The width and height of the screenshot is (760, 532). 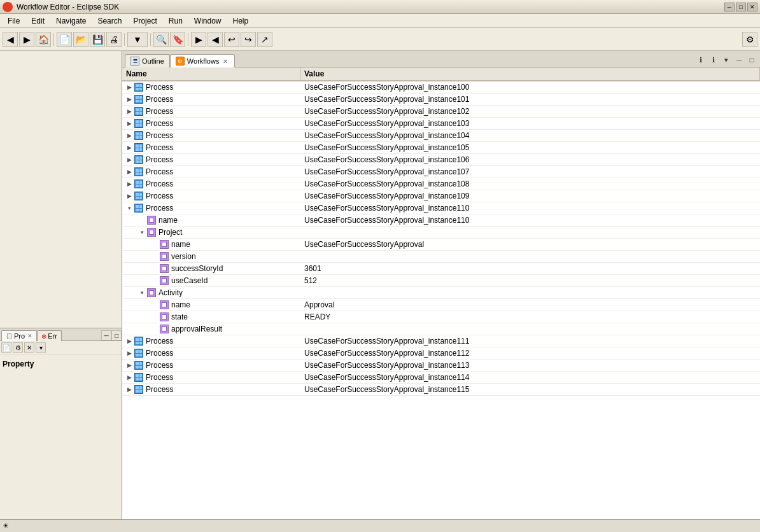 I want to click on panel-tb-btn-1: 📄, so click(x=6, y=347).